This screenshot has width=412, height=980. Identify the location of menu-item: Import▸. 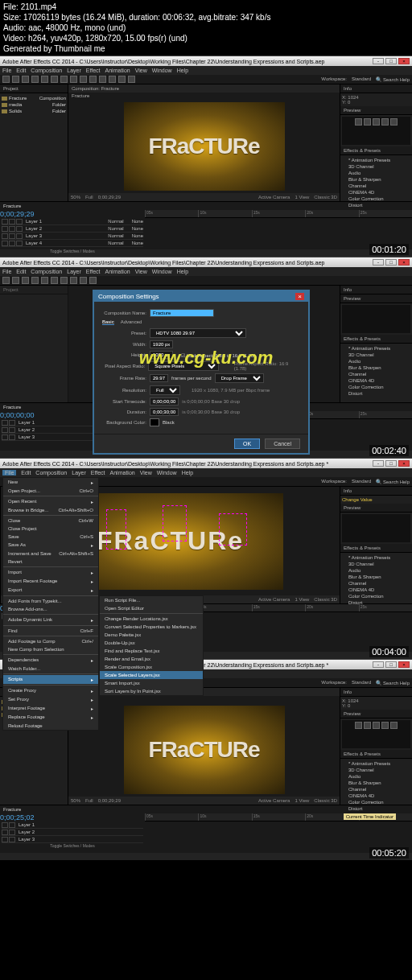
(51, 573).